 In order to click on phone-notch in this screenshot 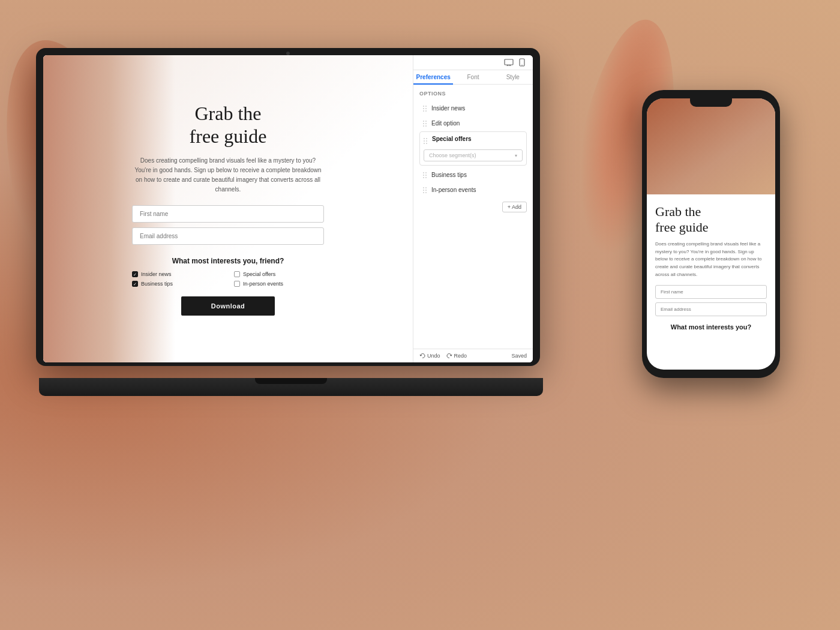, I will do `click(711, 103)`.